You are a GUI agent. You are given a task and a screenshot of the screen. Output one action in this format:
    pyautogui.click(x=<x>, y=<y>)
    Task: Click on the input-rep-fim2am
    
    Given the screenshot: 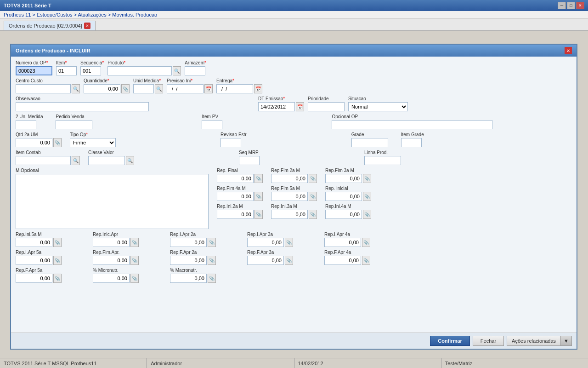 What is the action you would take?
    pyautogui.click(x=289, y=178)
    